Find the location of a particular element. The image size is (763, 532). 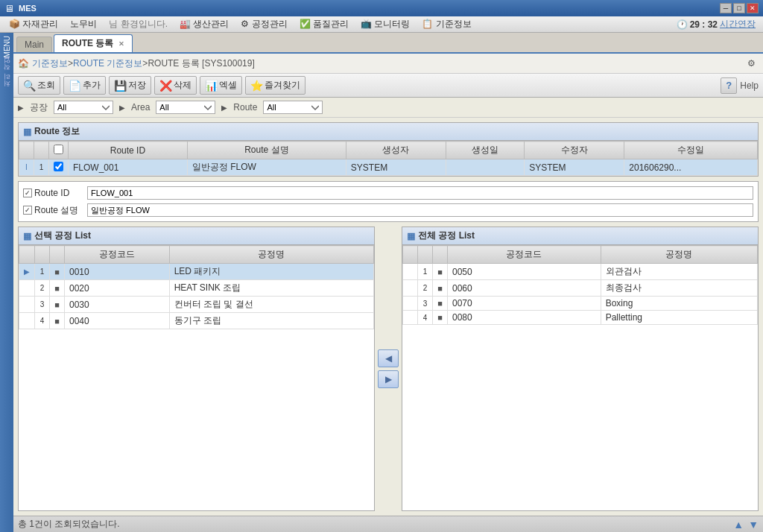

route-arrow: ▶ is located at coordinates (224, 107).